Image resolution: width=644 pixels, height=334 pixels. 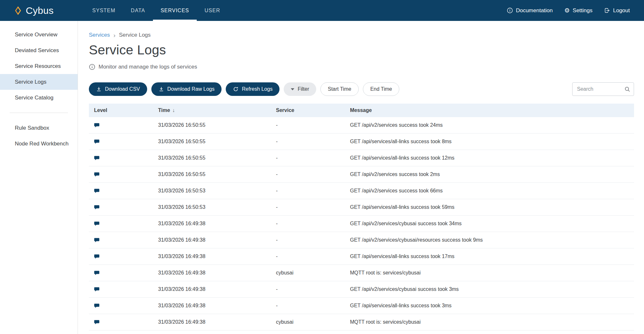 What do you see at coordinates (99, 35) in the screenshot?
I see `breadcrumb-services-link: Services` at bounding box center [99, 35].